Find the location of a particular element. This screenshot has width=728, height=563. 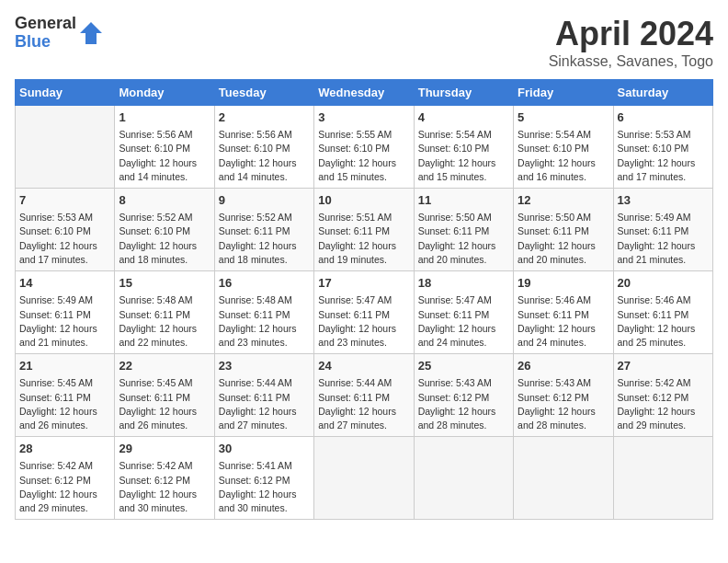

day-info: Sunrise: 5:48 AM Sunset: 6:11 PM Dayligh… is located at coordinates (265, 322).